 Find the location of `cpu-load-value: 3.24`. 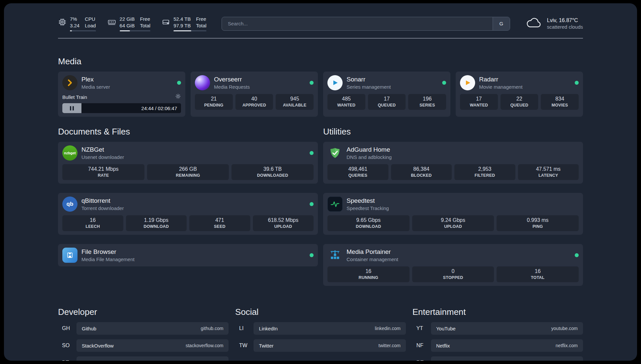

cpu-load-value: 3.24 is located at coordinates (75, 26).